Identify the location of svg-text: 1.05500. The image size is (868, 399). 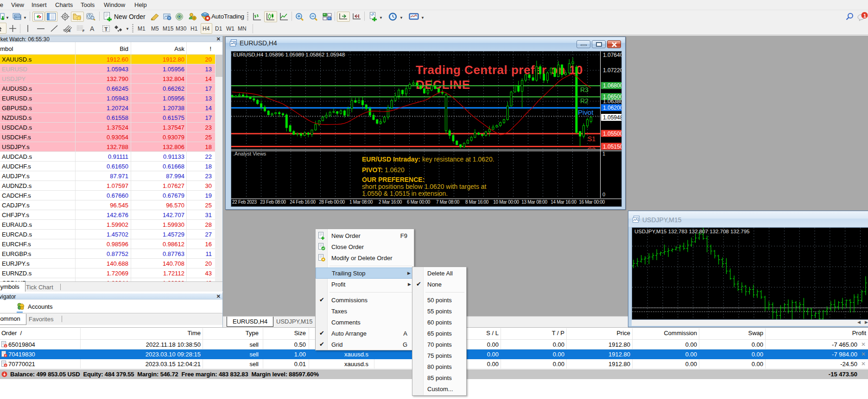
(612, 134).